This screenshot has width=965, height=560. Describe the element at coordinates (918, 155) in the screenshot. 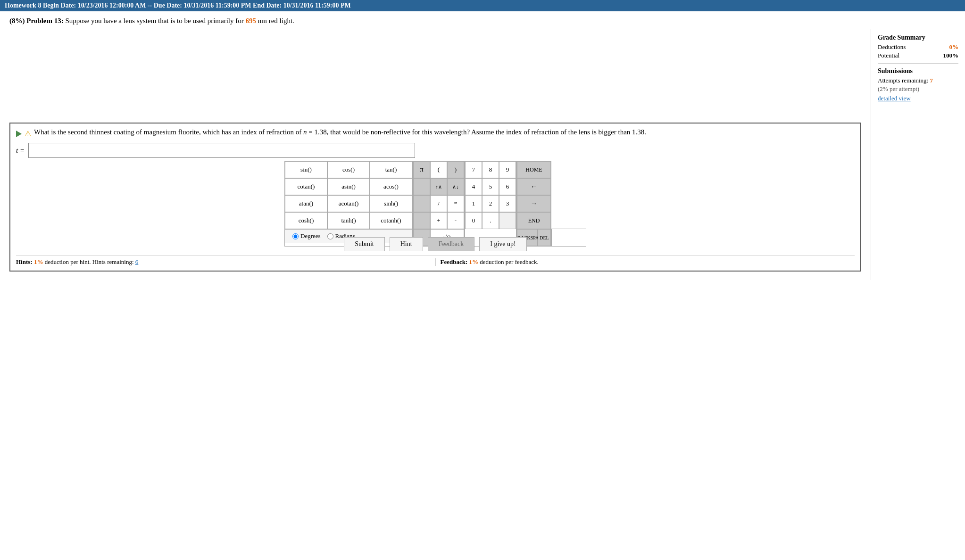

I see `right-panel: Grade Summary Deductions 0% Potential 10…` at that location.